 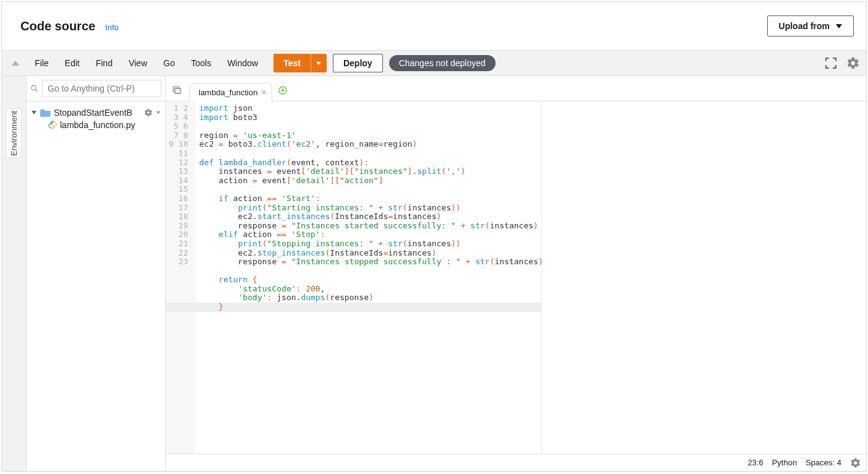 What do you see at coordinates (58, 26) in the screenshot?
I see `panel-title: Code source` at bounding box center [58, 26].